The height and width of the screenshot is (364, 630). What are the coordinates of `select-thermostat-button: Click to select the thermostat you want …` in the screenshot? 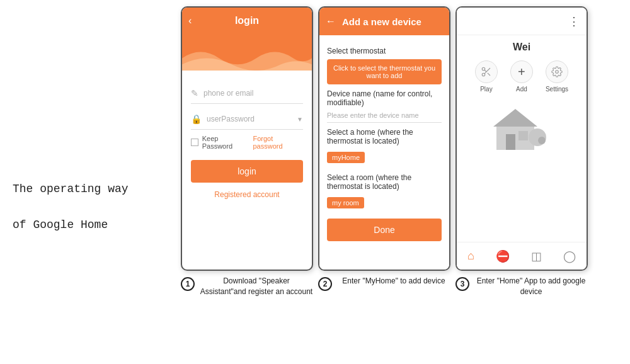 It's located at (384, 72).